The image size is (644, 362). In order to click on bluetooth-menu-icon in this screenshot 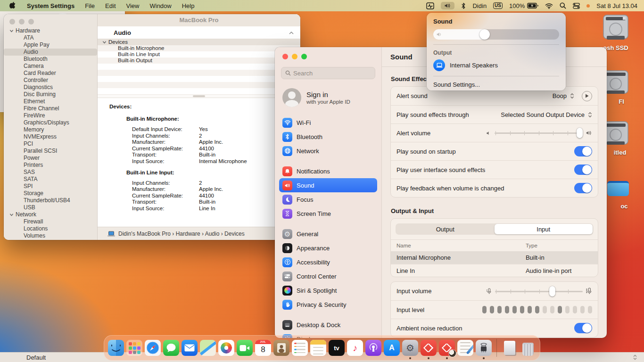, I will do `click(463, 6)`.